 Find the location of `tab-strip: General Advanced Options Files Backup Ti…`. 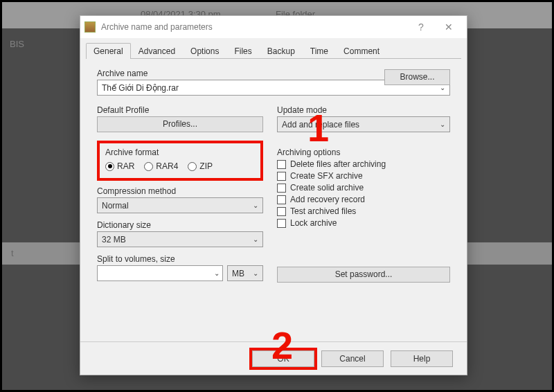

tab-strip: General Advanced Options Files Backup Ti… is located at coordinates (274, 51).